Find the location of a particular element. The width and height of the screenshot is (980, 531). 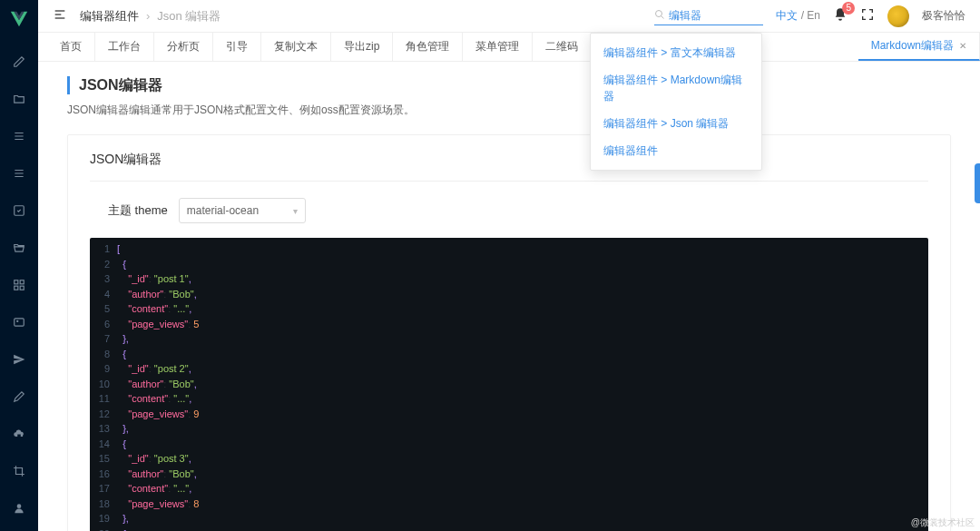

feedback-tab is located at coordinates (977, 183).